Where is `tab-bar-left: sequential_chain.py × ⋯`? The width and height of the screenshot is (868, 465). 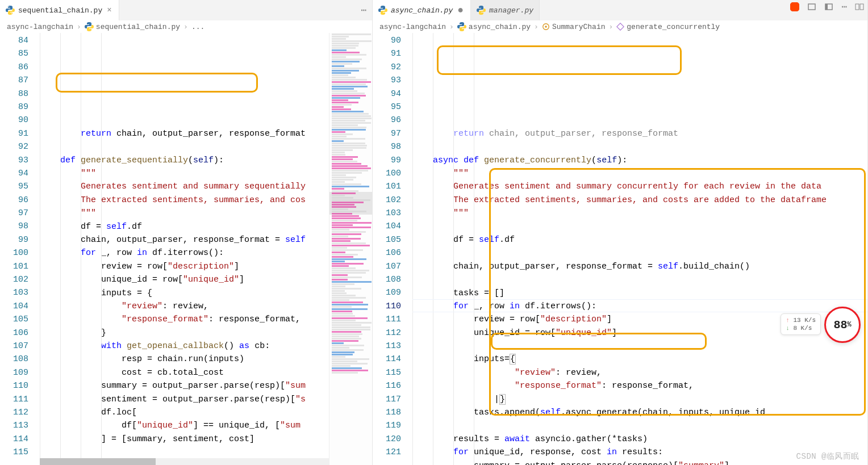 tab-bar-left: sequential_chain.py × ⋯ is located at coordinates (186, 10).